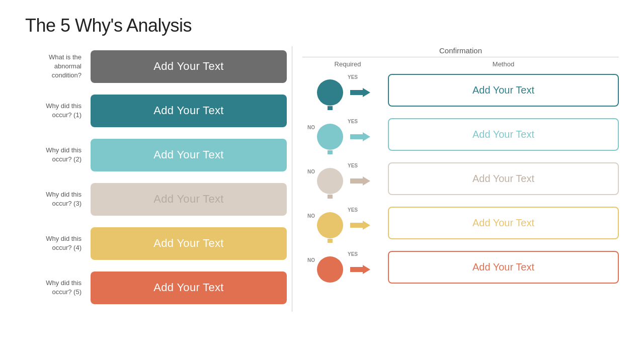 The width and height of the screenshot is (644, 362). Describe the element at coordinates (503, 267) in the screenshot. I see `conf-textbox-4: Add Your Text` at that location.